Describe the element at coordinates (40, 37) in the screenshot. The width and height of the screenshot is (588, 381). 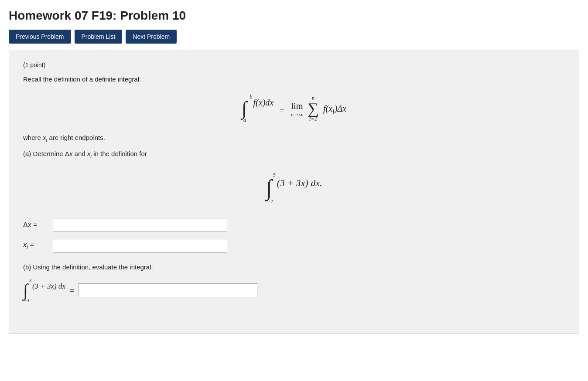
I see `prev-problem-button: Previous Problem` at that location.